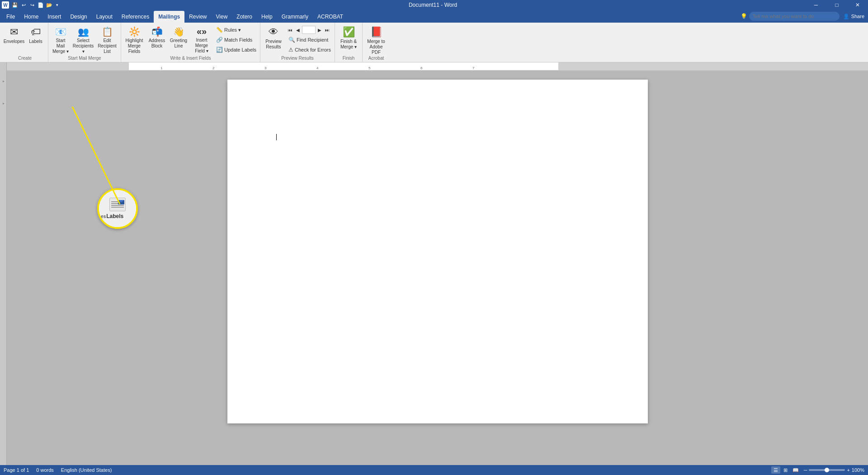 This screenshot has height=475, width=868. What do you see at coordinates (57, 5) in the screenshot?
I see `qat-more: ▾` at bounding box center [57, 5].